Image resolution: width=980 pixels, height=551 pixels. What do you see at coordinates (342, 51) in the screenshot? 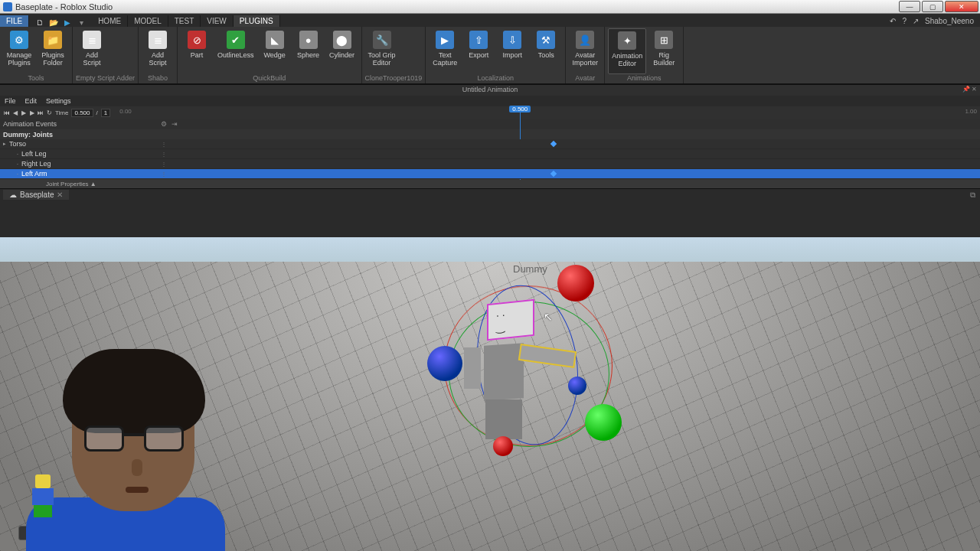
I see `cylinder-button: ⬤Cylinder` at bounding box center [342, 51].